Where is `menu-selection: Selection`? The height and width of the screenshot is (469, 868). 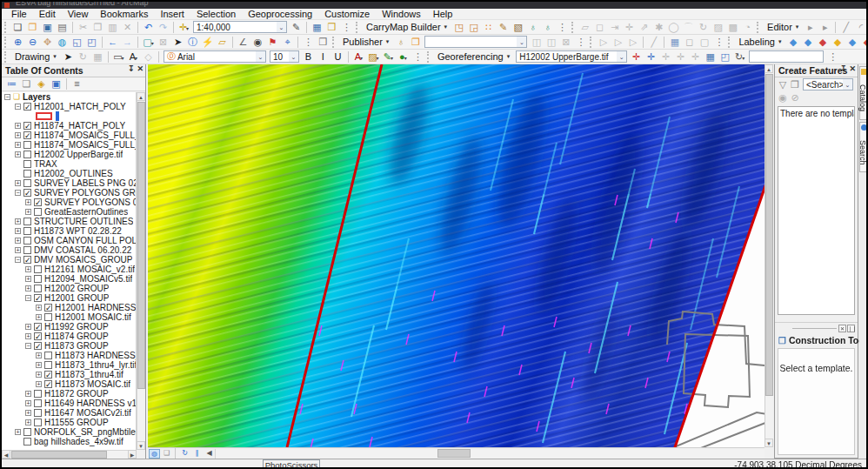 menu-selection: Selection is located at coordinates (216, 14).